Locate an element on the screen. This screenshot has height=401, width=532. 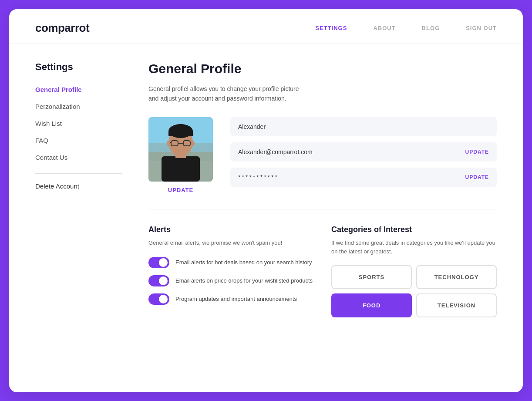
page-description: General profiel allows you to change you… is located at coordinates (323, 94).